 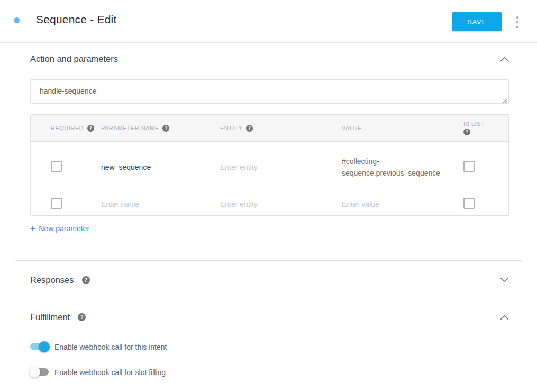 I want to click on action-name-input: handle-sequence, so click(x=270, y=92).